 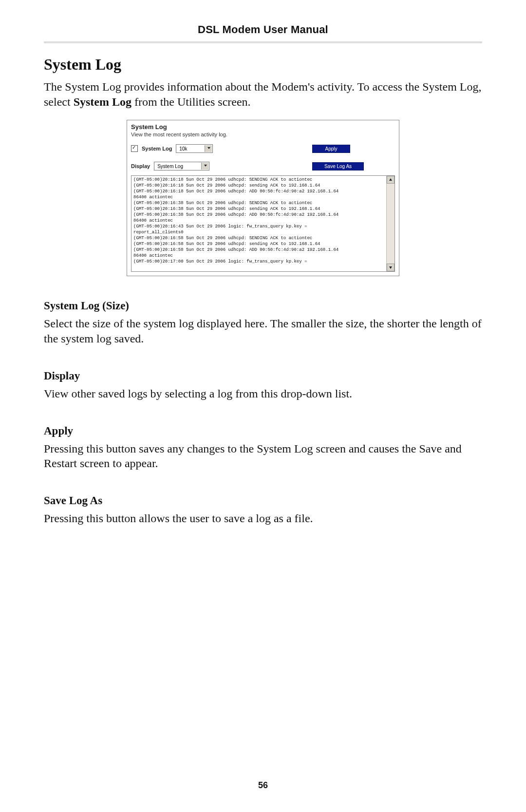 I want to click on intro-post: from the Utilities screen., so click(x=191, y=102).